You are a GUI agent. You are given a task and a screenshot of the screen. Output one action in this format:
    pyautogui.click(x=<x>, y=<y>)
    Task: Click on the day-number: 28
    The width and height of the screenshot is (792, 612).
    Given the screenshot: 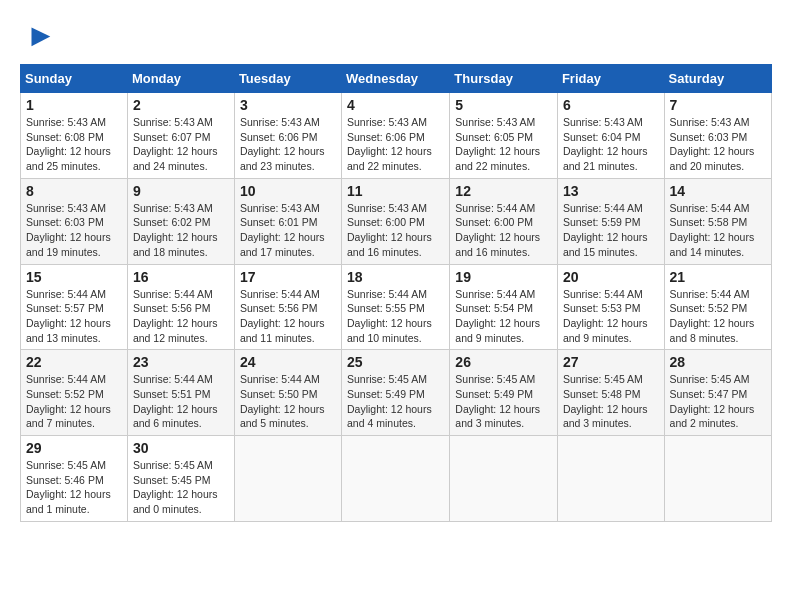 What is the action you would take?
    pyautogui.click(x=718, y=362)
    